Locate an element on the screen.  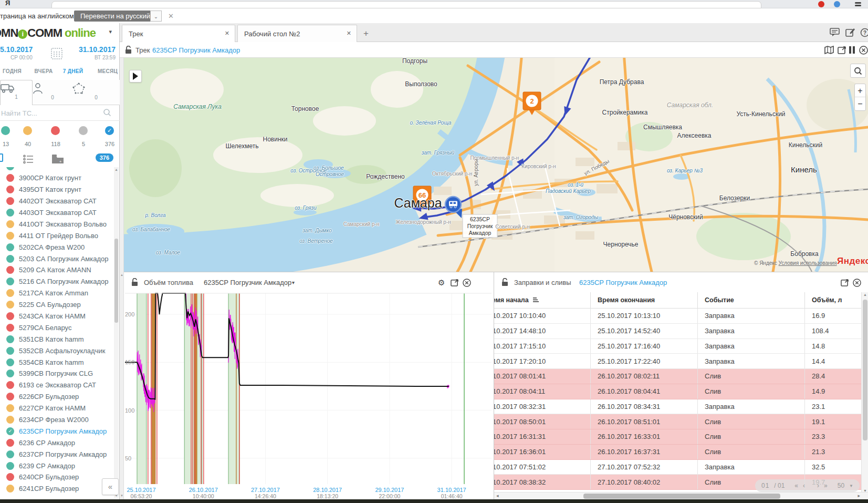
pager-prev-button: ‹ is located at coordinates (804, 486).